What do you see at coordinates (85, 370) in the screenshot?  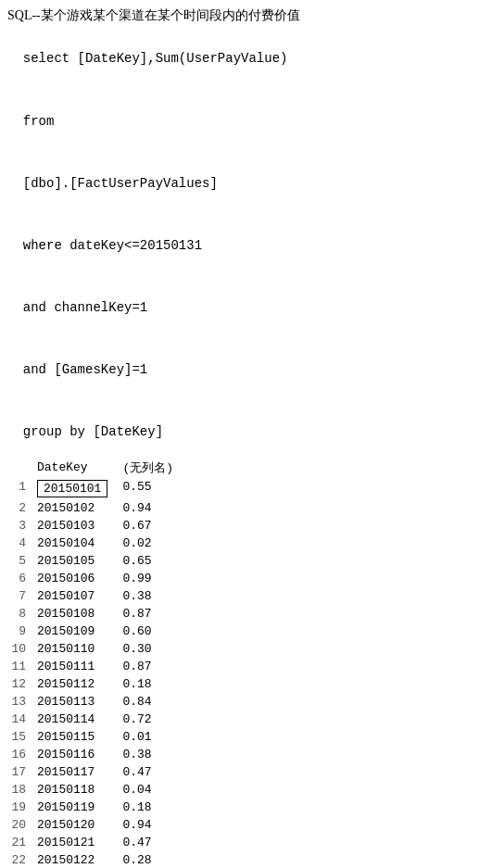 I see `sql-line6: and [GamesKey]=1` at bounding box center [85, 370].